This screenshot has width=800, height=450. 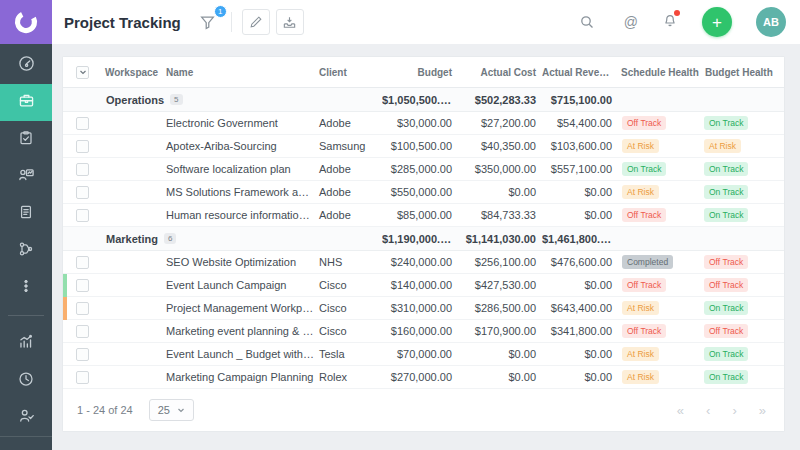 What do you see at coordinates (424, 378) in the screenshot?
I see `table-row: Marketing Campaign PlanningRolex$270,000…` at bounding box center [424, 378].